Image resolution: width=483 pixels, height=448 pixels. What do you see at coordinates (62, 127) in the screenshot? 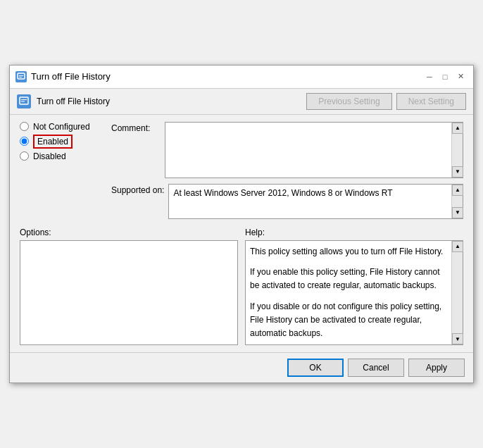
I see `not-configured-label: Not Configured` at bounding box center [62, 127].